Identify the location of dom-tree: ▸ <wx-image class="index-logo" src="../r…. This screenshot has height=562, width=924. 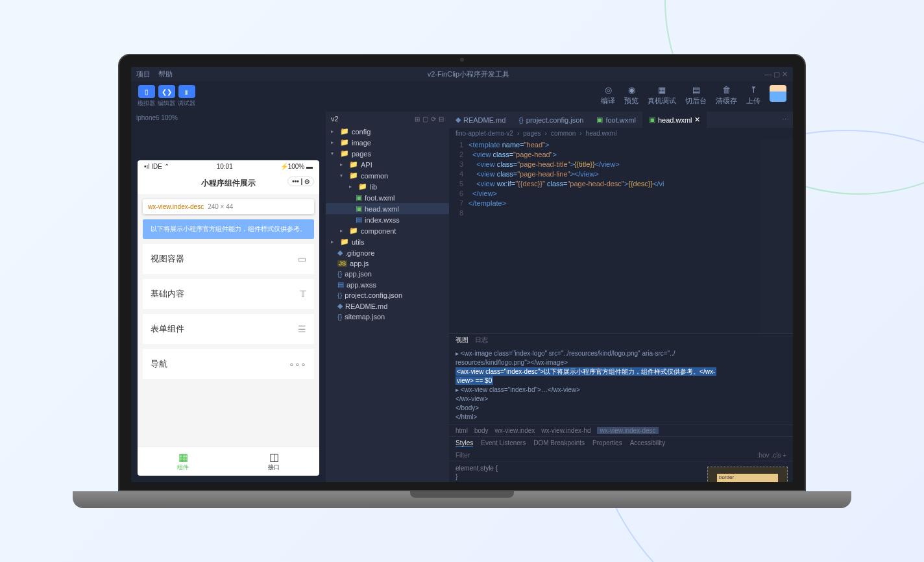
(621, 385).